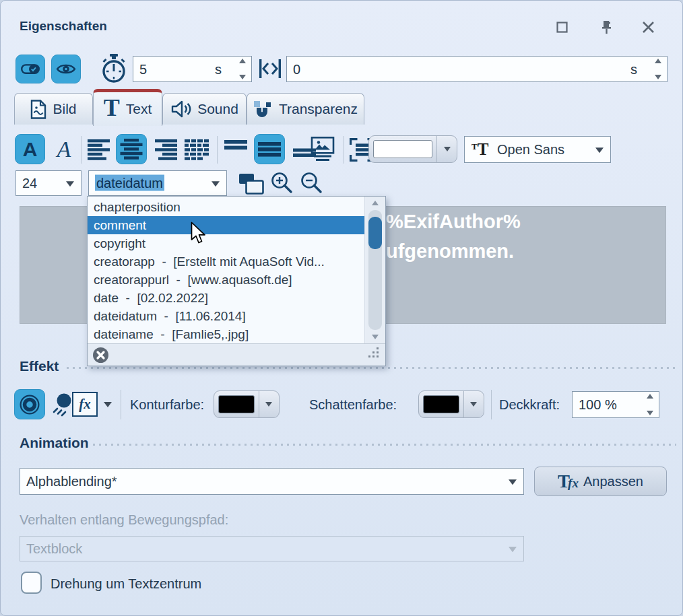  I want to click on shadow-color-picker, so click(451, 404).